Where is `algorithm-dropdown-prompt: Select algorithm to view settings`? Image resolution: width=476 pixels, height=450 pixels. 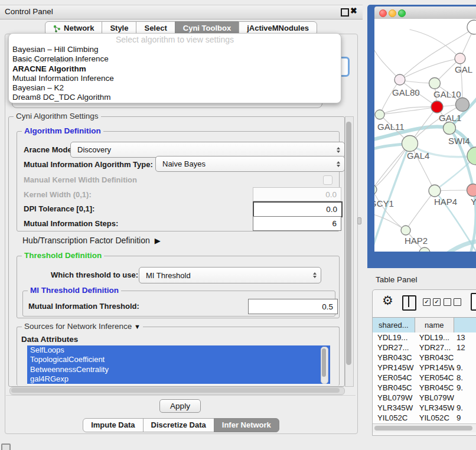
algorithm-dropdown-prompt: Select algorithm to view settings is located at coordinates (175, 40).